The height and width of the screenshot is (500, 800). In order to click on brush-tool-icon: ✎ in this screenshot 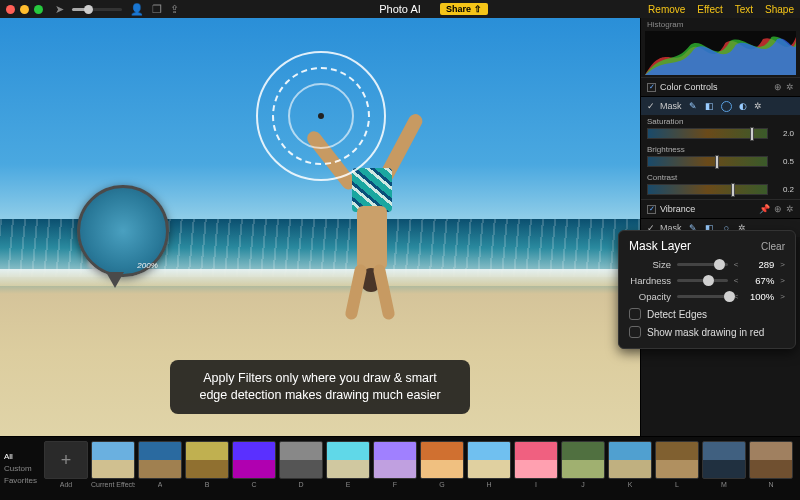, I will do `click(693, 106)`.